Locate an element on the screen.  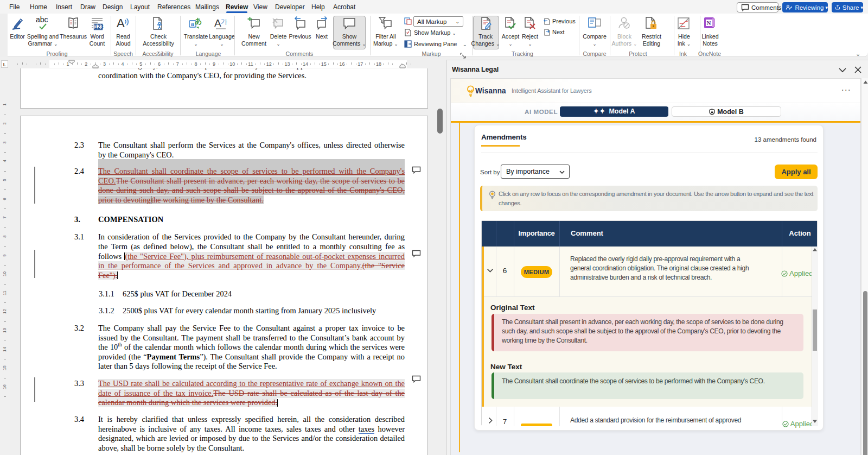
svg-text: a is located at coordinates (193, 24).